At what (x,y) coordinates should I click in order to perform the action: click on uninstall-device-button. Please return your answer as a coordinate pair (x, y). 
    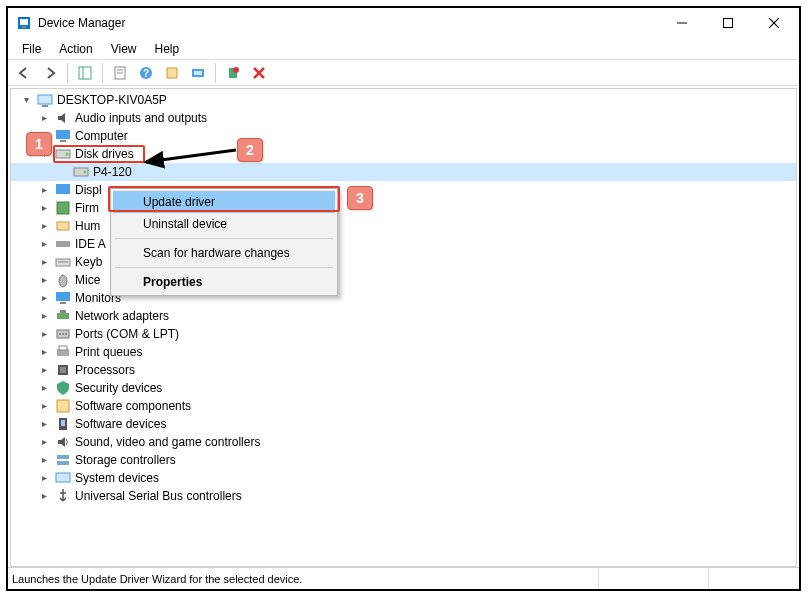
    Looking at the image, I should click on (259, 73).